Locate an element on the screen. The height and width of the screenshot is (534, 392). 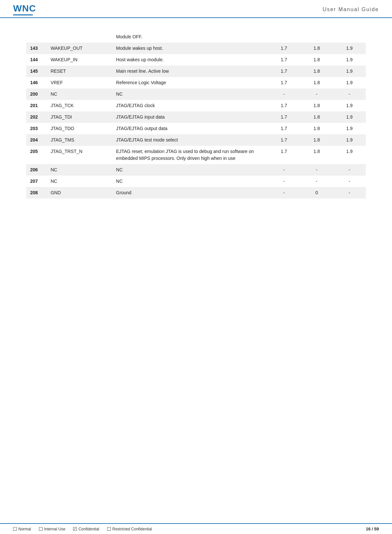
row-v3 is located at coordinates (349, 37).